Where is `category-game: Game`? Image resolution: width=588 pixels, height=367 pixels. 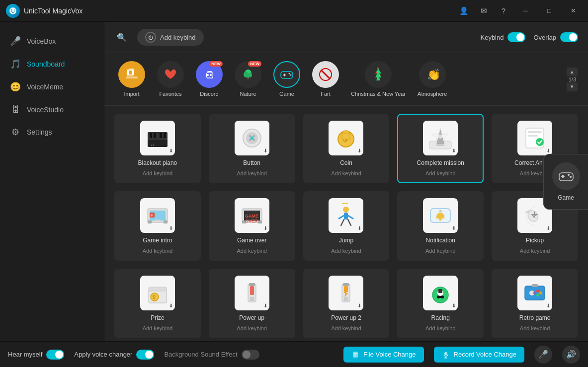 category-game: Game is located at coordinates (287, 79).